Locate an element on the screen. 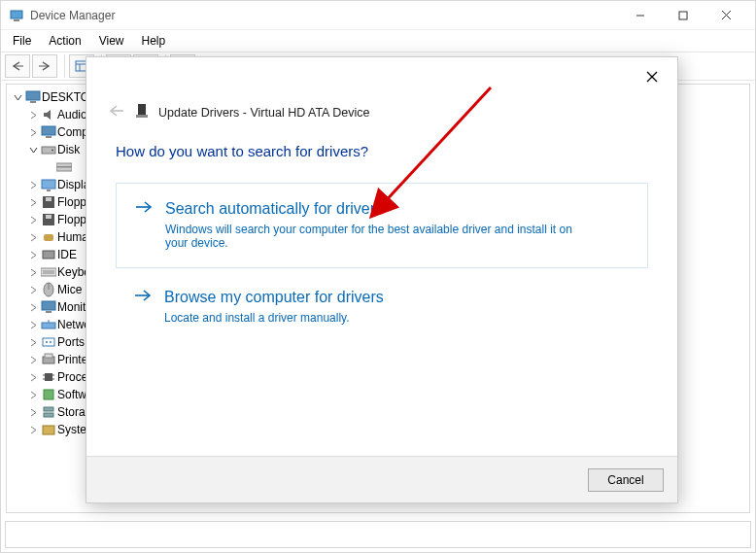  dm-status-bar is located at coordinates (378, 535).